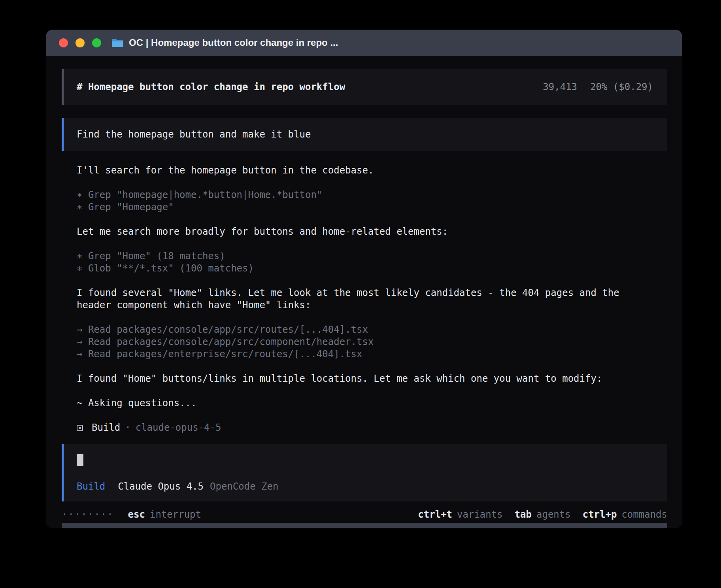 The image size is (721, 588). I want to click on user-message: Find the homepage button and make it blu…, so click(364, 134).